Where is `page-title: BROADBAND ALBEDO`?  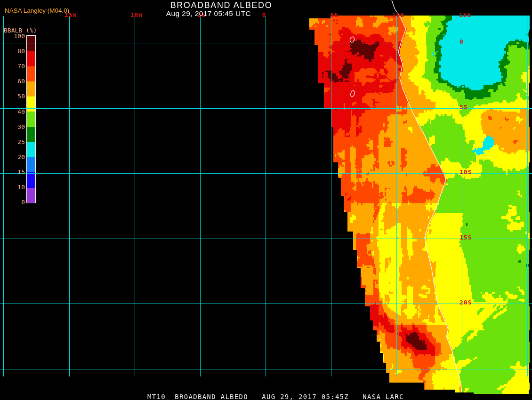 page-title: BROADBAND ALBEDO is located at coordinates (221, 6).